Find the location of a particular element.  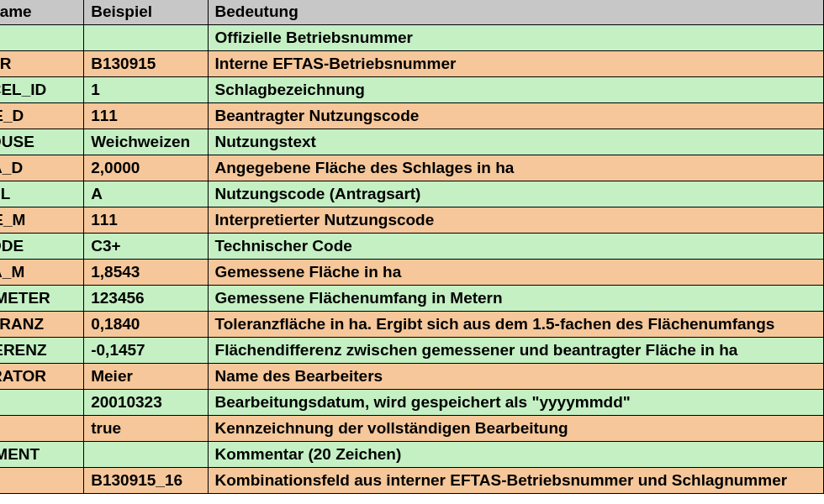

cell-feldname: OPERATOR is located at coordinates (42, 376).